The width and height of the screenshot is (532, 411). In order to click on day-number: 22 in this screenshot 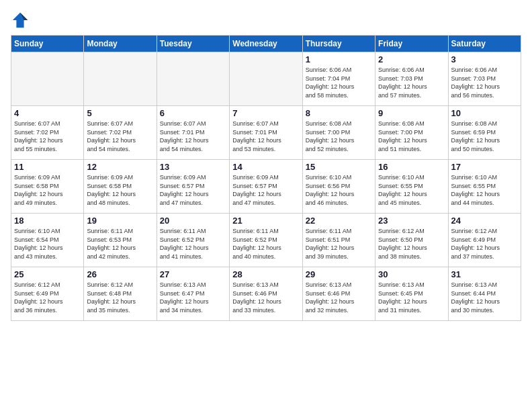, I will do `click(339, 220)`.